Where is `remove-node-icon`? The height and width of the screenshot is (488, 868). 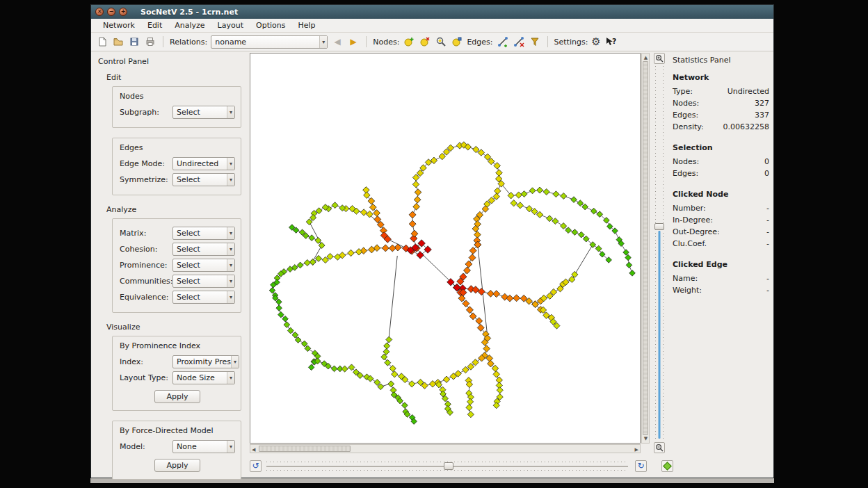 remove-node-icon is located at coordinates (425, 42).